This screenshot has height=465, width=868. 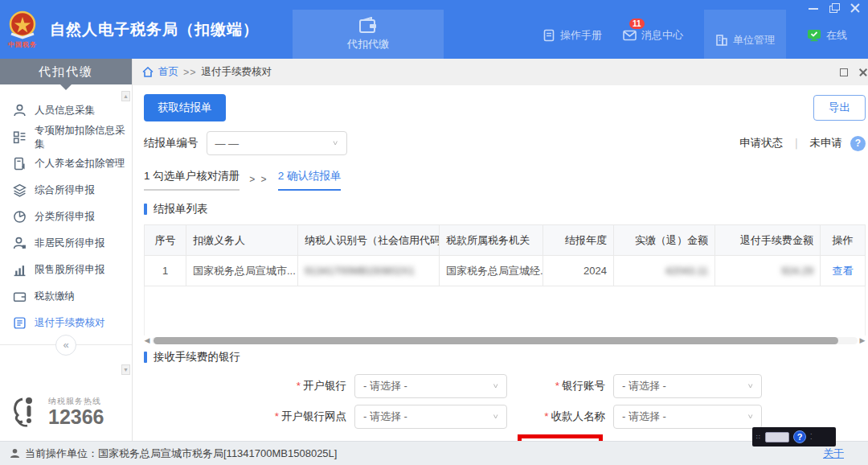 I want to click on online-monitor-icon, so click(x=814, y=35).